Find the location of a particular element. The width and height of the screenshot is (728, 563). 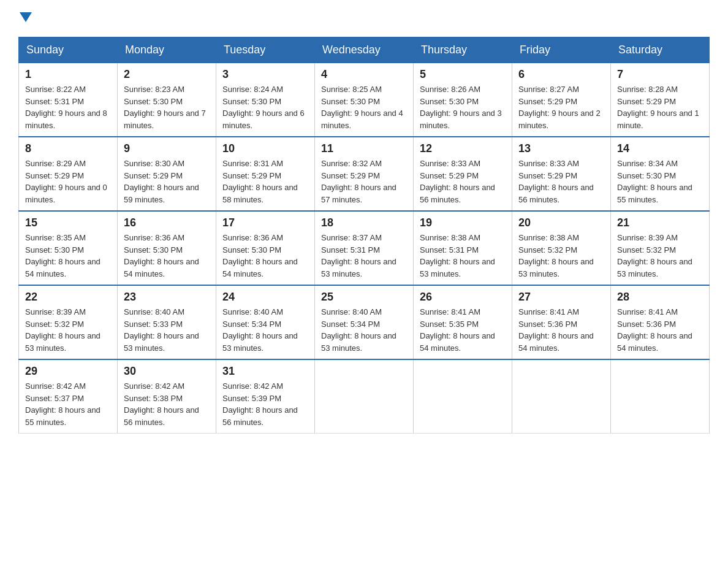

day-of-week-header: Monday is located at coordinates (167, 50).